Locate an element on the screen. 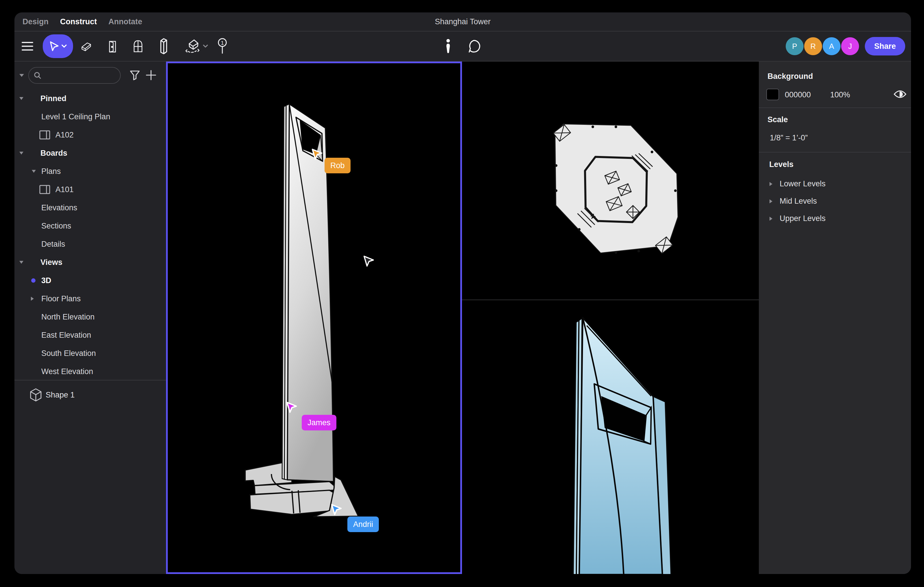 The width and height of the screenshot is (924, 587). share-button: Share is located at coordinates (885, 46).